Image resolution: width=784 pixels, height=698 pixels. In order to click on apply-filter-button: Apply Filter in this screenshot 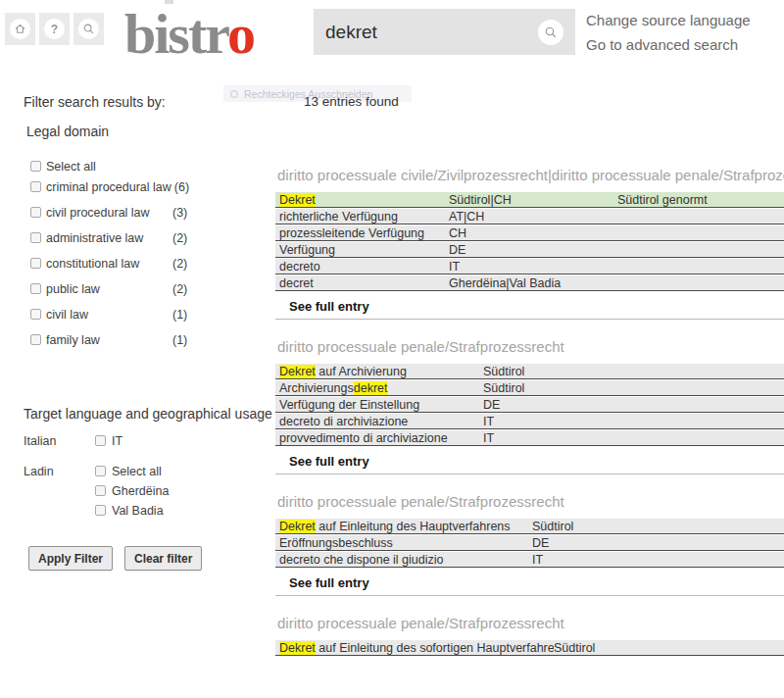, I will do `click(71, 559)`.